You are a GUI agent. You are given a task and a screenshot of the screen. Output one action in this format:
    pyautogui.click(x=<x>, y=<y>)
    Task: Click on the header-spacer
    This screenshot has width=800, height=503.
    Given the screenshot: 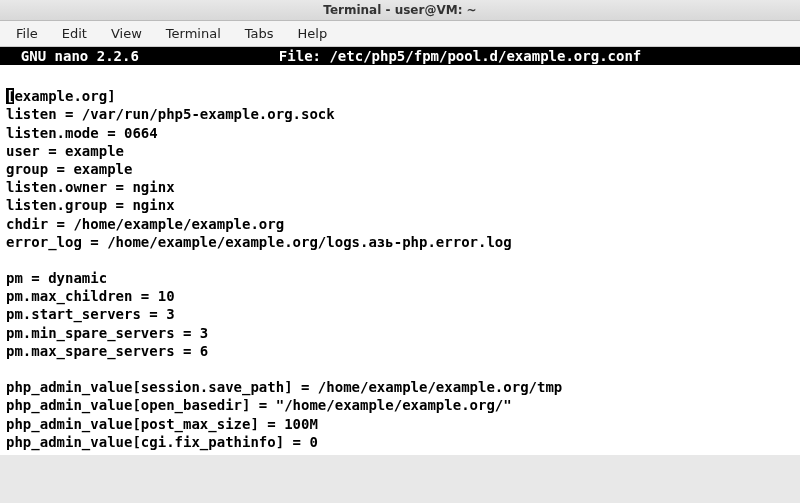 What is the action you would take?
    pyautogui.click(x=209, y=56)
    